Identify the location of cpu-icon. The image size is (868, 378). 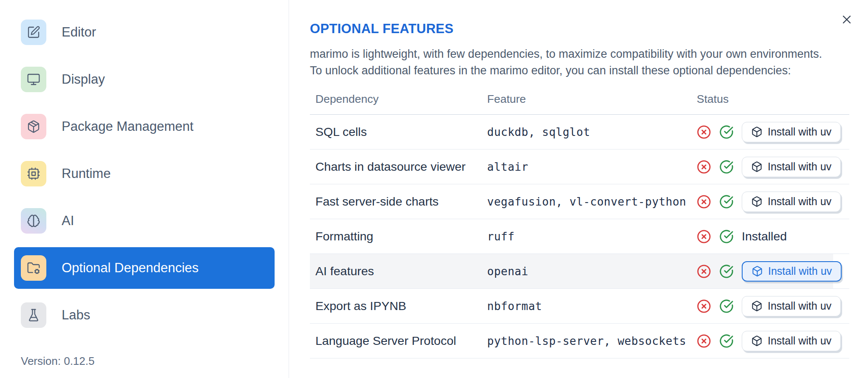
(34, 174).